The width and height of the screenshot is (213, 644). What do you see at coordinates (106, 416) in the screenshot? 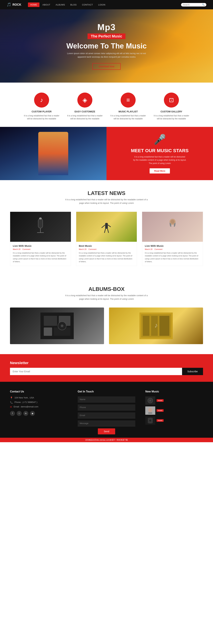
I see `footer-email-input` at bounding box center [106, 416].